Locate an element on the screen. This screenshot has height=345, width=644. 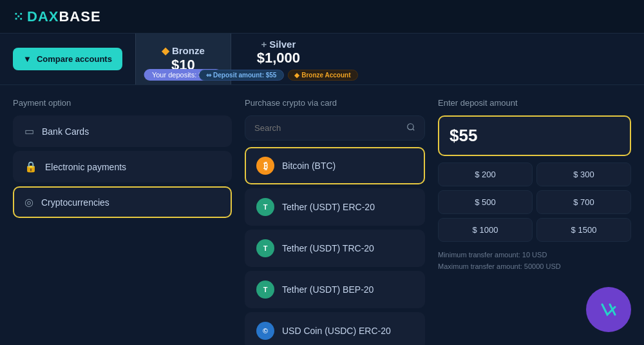
pay-label-cryptocurrencies: Cryptocurrencies is located at coordinates (75, 202).